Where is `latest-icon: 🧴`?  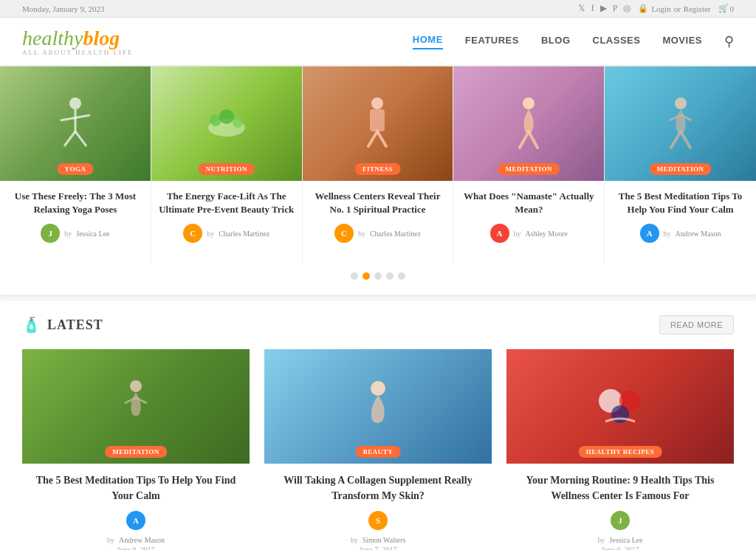 latest-icon: 🧴 is located at coordinates (32, 325).